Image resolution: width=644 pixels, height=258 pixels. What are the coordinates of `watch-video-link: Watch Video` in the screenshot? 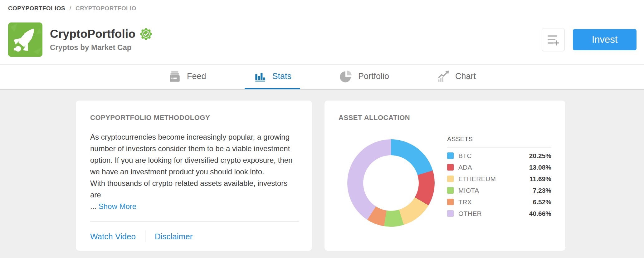 It's located at (113, 237).